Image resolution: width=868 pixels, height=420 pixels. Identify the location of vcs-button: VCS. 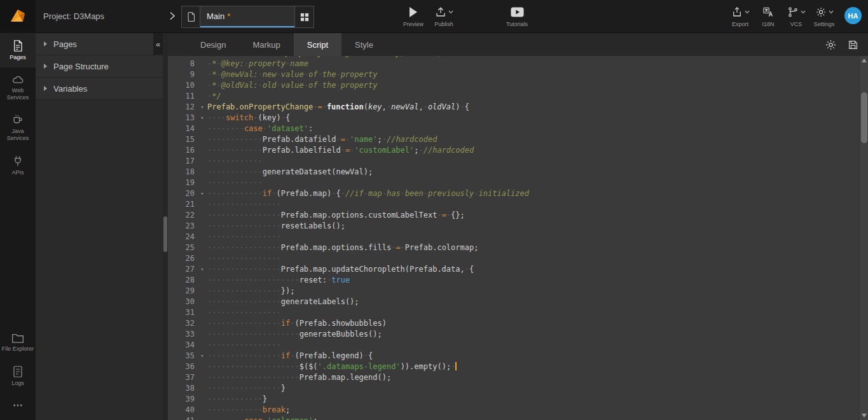
(796, 17).